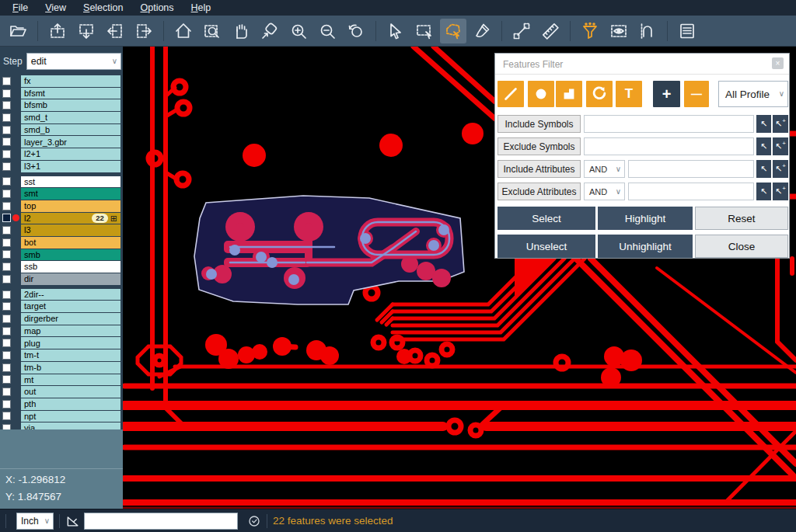  I want to click on layer-name: dir, so click(71, 280).